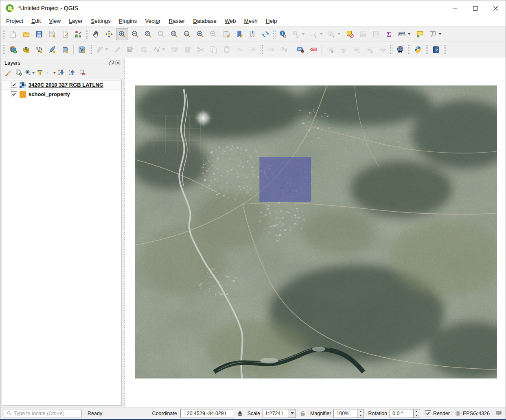 The image size is (506, 420). Describe the element at coordinates (409, 34) in the screenshot. I see `measure-line-dropdown-arrow` at that location.